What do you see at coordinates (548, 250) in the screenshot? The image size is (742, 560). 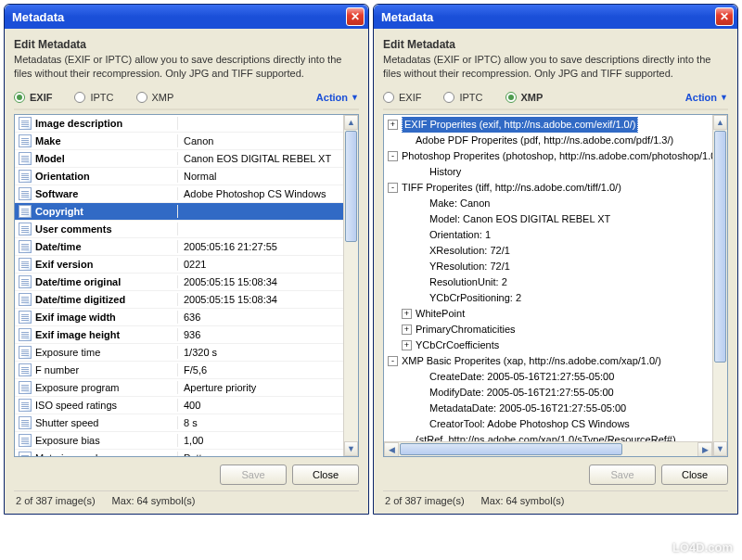 I see `tree-node: XResolution: 72/1` at bounding box center [548, 250].